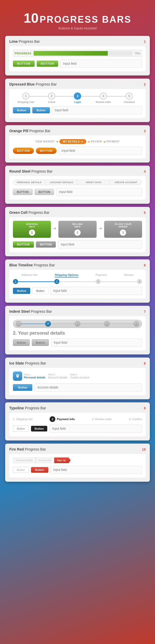 The width and height of the screenshot is (155, 644). I want to click on card-9-input, so click(96, 429).